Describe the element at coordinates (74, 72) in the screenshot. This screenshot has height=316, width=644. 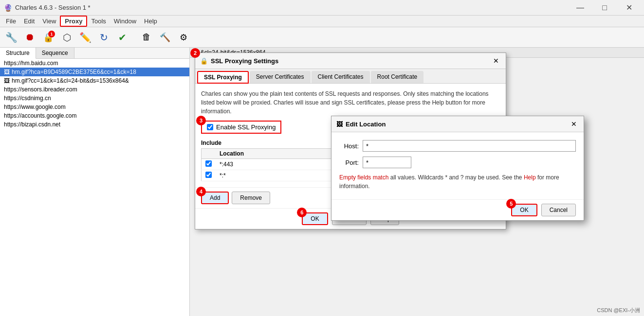
I see `item-text: hm.gif?hca=B9D4589C2BE375E6&cc=1&ck=18` at that location.